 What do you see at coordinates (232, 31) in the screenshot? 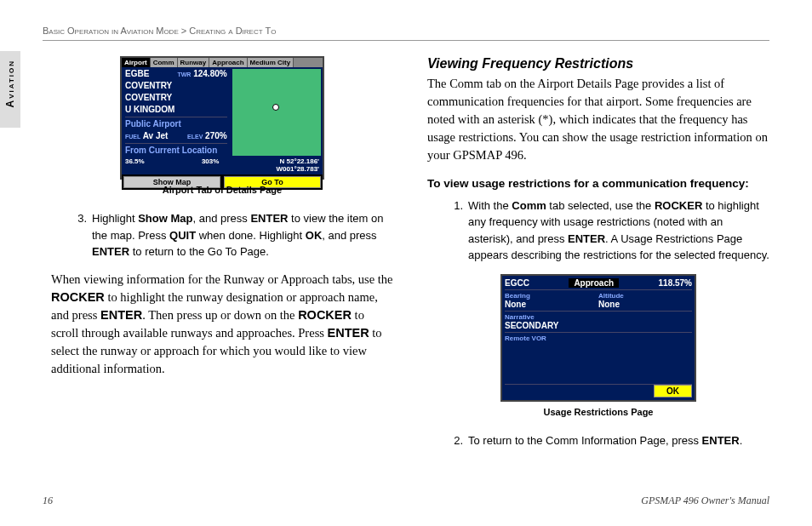
I see `breadcrumb-sub: Creating a Direct To` at bounding box center [232, 31].